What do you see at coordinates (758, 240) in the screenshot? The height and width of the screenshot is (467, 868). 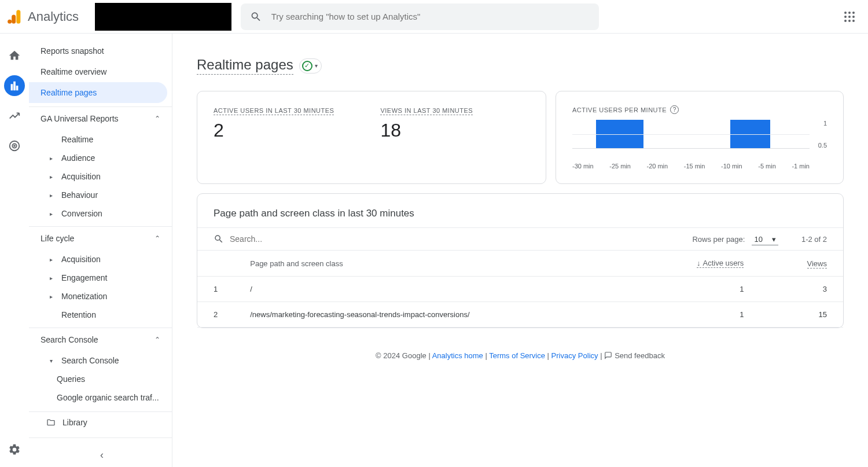 I see `rows-value: 10` at bounding box center [758, 240].